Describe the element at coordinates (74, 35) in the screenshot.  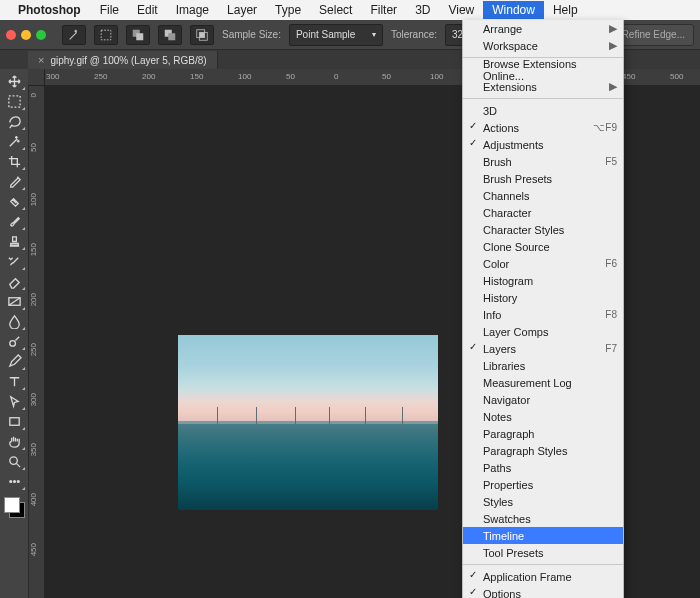
I see `tool-preset-picker` at that location.